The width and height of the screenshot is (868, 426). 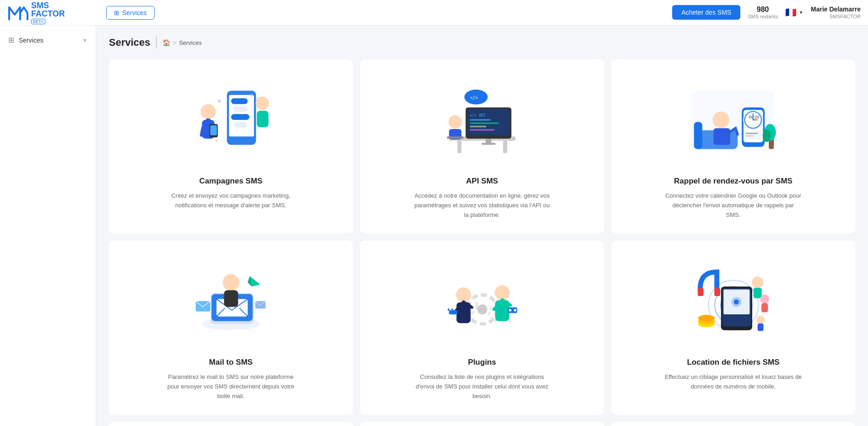 I want to click on service-illustration-location-fichiers, so click(x=733, y=301).